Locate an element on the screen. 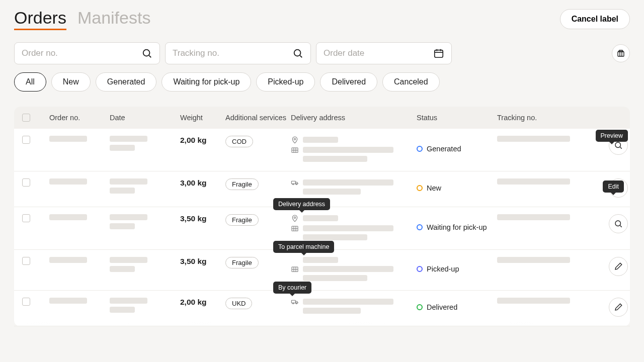 The width and height of the screenshot is (644, 362). status-label: Delivered is located at coordinates (442, 307).